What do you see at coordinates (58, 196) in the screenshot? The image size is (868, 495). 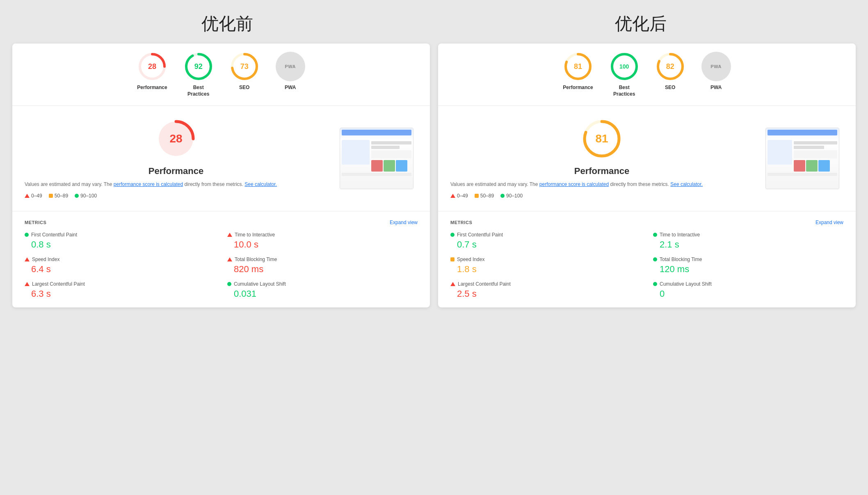 I see `before-legend-orange: 50–89` at bounding box center [58, 196].